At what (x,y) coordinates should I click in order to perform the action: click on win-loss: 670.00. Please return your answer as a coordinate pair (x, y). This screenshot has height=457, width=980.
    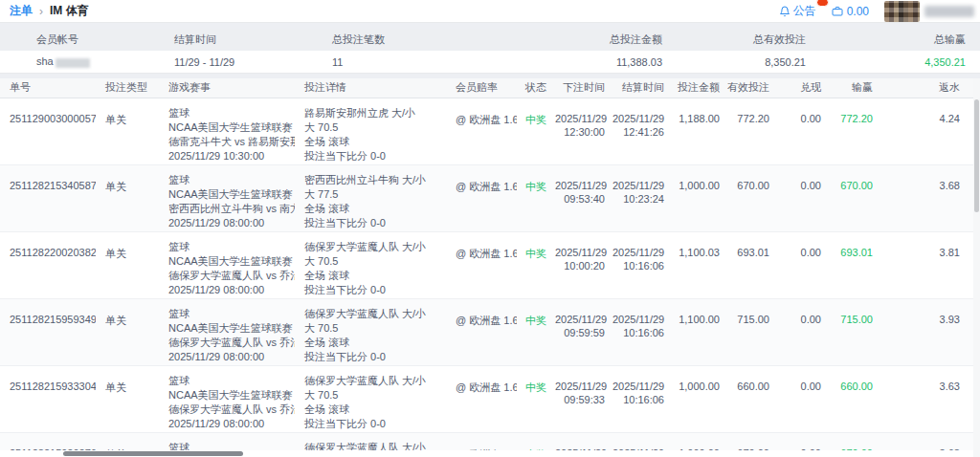
    Looking at the image, I should click on (855, 198).